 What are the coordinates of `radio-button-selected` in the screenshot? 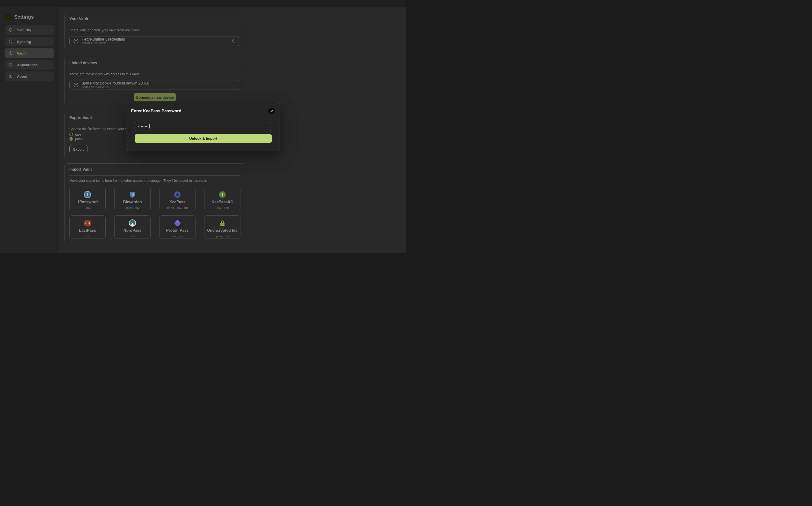 It's located at (71, 139).